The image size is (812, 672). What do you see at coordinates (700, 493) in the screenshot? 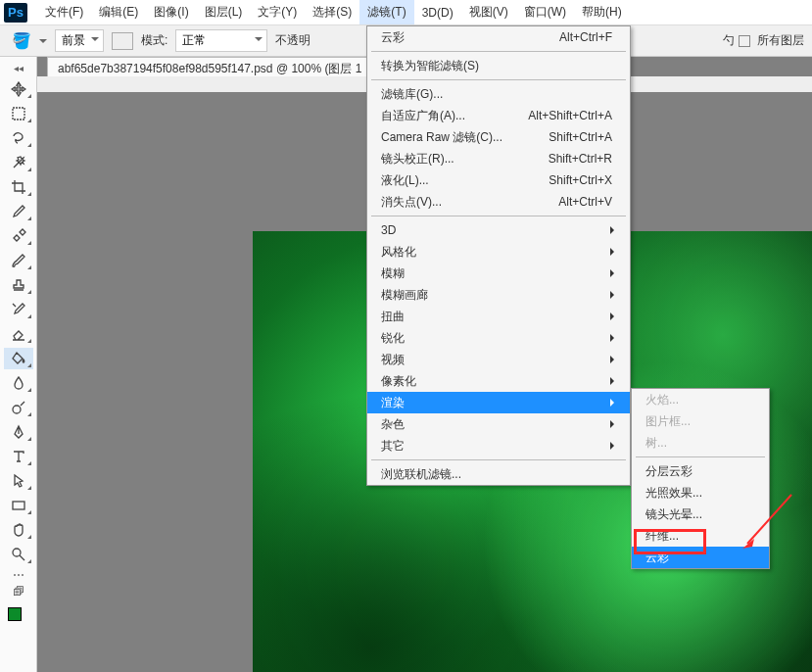
I see `render-lighting-effects: 光照效果...` at bounding box center [700, 493].